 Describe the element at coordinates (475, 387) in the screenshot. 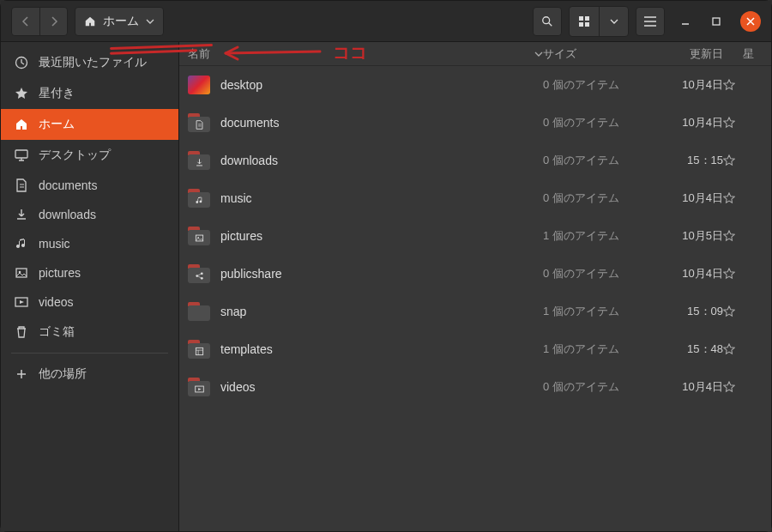

I see `file-row: videos0 個のアイテム10月4日` at that location.